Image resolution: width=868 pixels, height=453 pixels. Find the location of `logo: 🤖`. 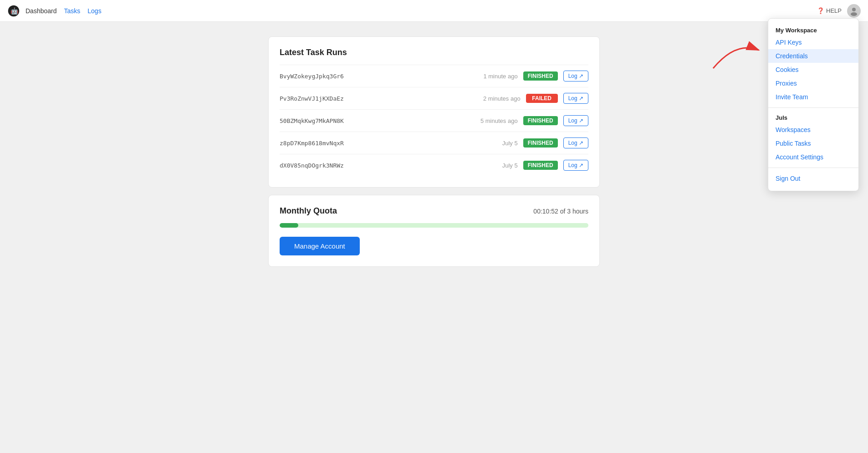

logo: 🤖 is located at coordinates (14, 11).